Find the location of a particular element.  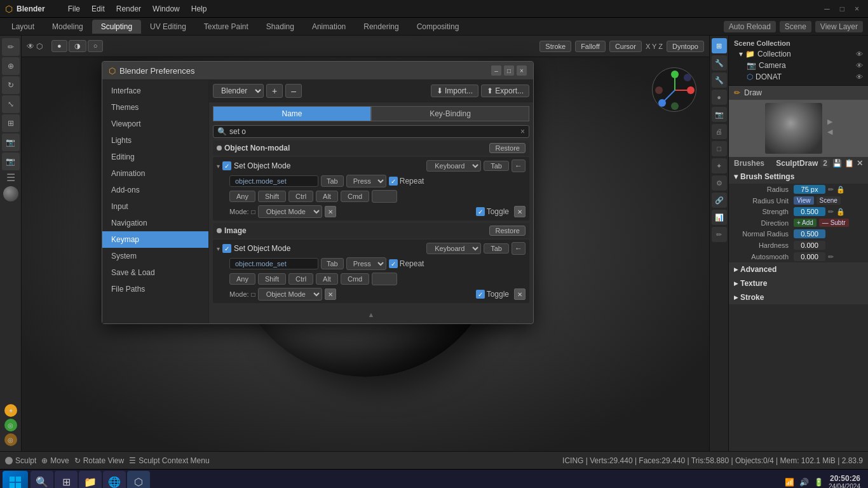

strength-pen-icon: ✏ is located at coordinates (831, 212).